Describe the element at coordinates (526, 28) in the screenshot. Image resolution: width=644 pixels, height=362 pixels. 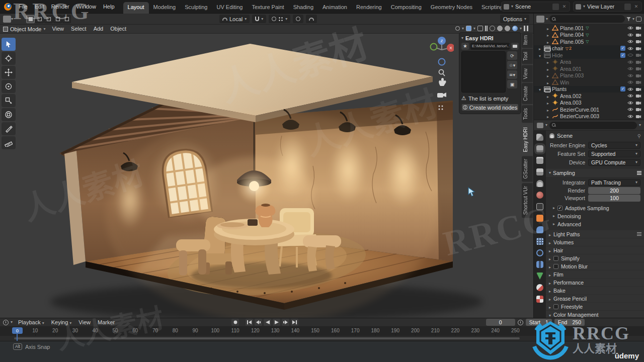
I see `editor-split-icon` at that location.